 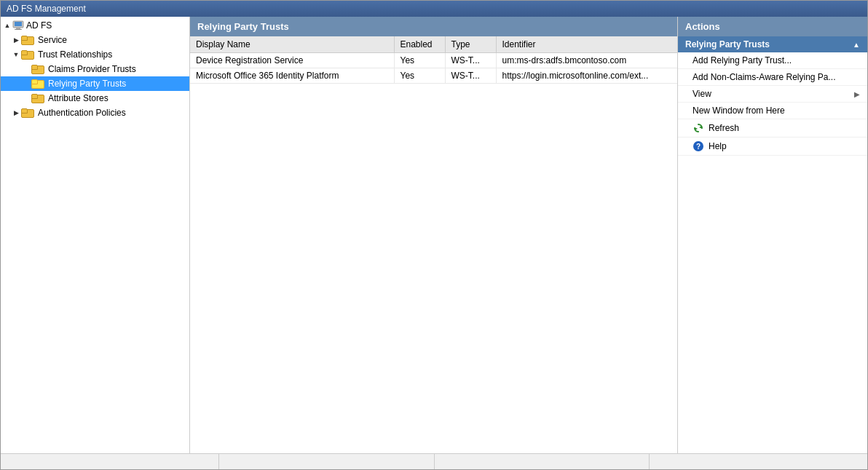 I want to click on table-header-row: Display Name Enabled Type Identifier, so click(x=434, y=45).